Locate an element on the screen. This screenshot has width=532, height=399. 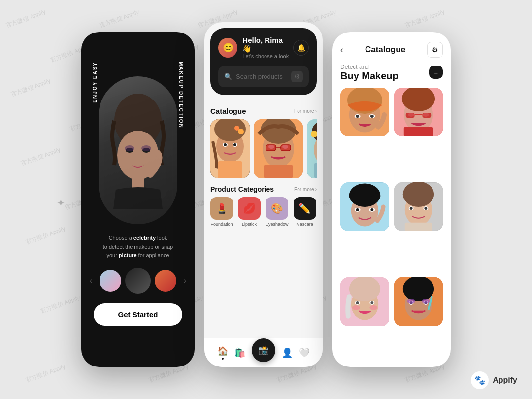
bottom-navigation: 🏠 🛍️ 📸 👤 🤍 is located at coordinates (264, 353).